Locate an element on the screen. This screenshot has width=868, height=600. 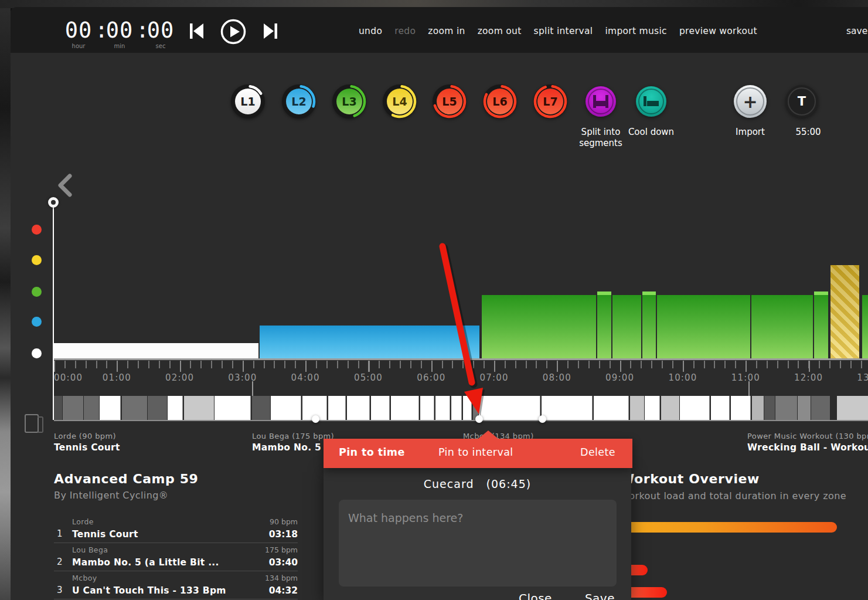
time-label-06:00: 06:00 is located at coordinates (431, 378).